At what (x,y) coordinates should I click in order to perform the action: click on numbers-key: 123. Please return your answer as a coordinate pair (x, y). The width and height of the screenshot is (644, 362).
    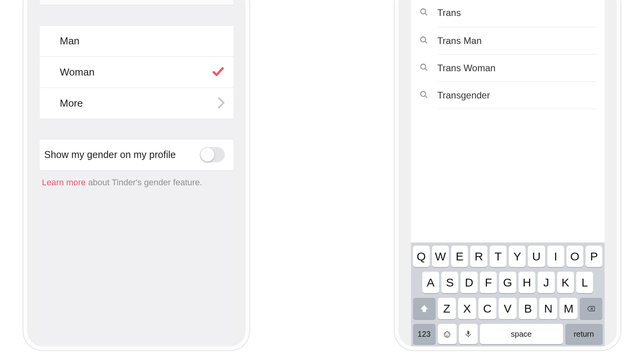
    Looking at the image, I should click on (424, 334).